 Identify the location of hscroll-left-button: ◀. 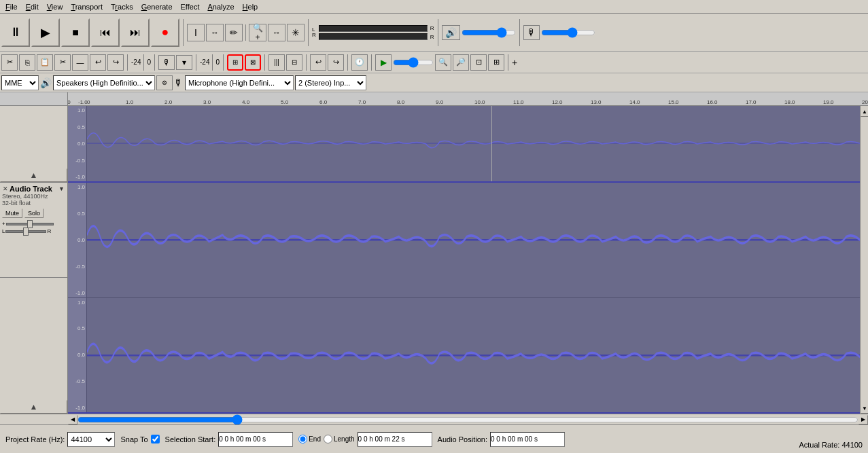
(73, 420).